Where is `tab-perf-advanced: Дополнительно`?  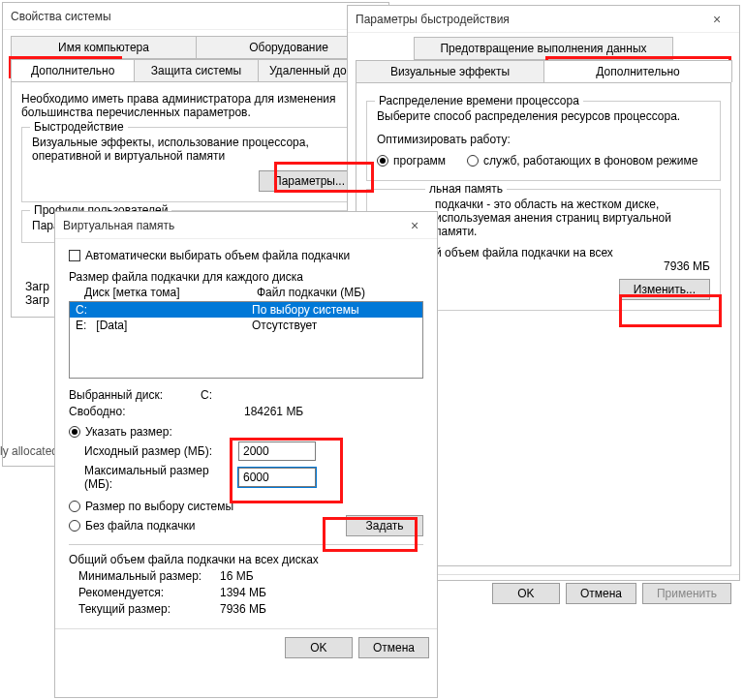 tab-perf-advanced: Дополнительно is located at coordinates (637, 72).